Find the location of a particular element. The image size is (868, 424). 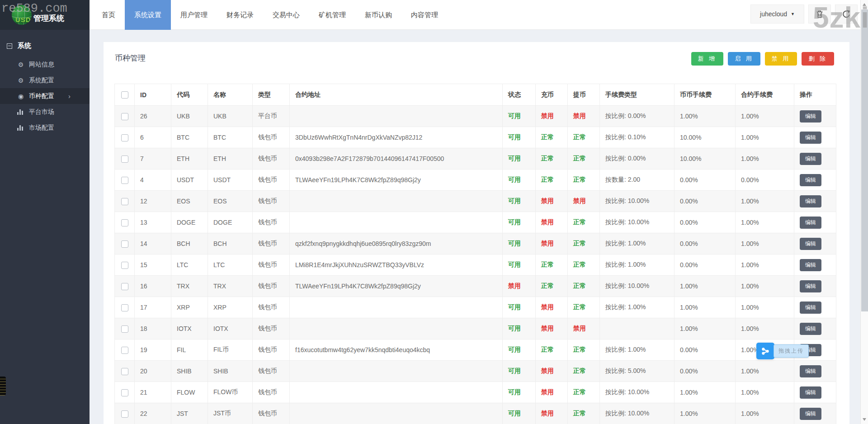

table-row: 26 UKB UKB 平台币 可用 禁用 禁用 按比例: 0.00% 1.00%… is located at coordinates (476, 117).